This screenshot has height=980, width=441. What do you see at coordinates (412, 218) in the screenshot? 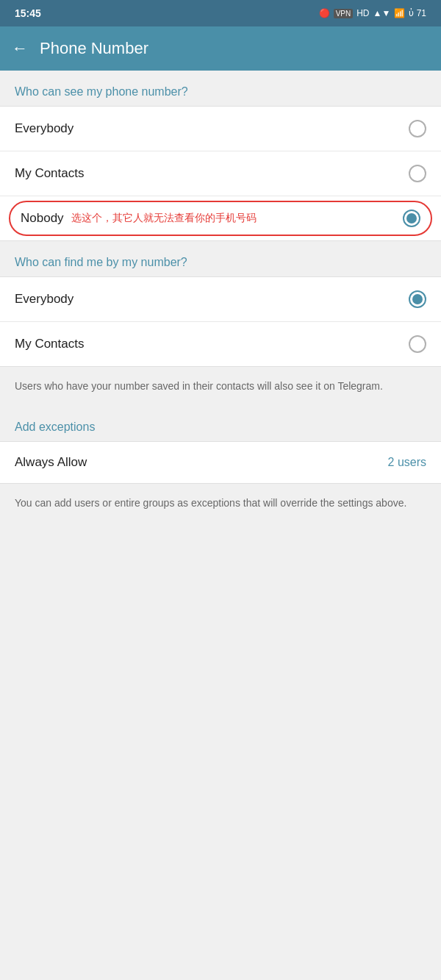
I see `radio-nobody` at bounding box center [412, 218].